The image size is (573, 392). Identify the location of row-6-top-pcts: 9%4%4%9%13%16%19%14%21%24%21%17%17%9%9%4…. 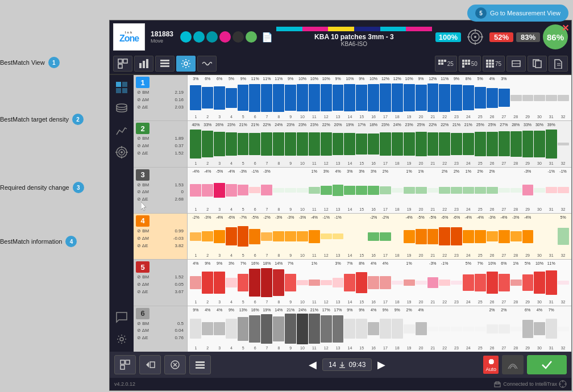
(380, 310).